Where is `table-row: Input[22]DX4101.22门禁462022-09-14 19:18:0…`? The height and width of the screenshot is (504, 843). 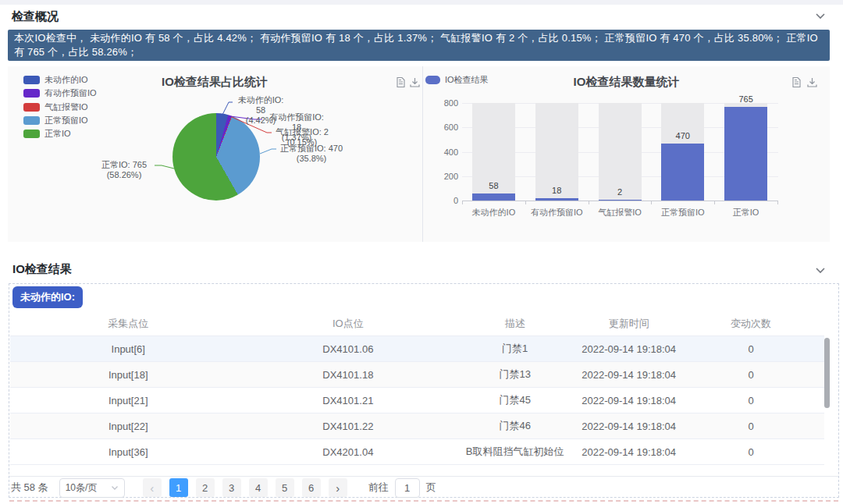
table-row: Input[22]DX4101.22门禁462022-09-14 19:18:0… is located at coordinates (417, 426).